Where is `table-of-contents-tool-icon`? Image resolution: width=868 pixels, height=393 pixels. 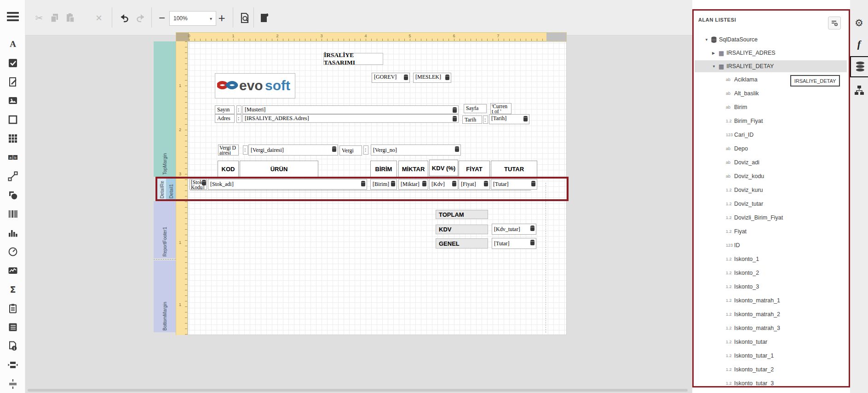
table-of-contents-tool-icon is located at coordinates (13, 327).